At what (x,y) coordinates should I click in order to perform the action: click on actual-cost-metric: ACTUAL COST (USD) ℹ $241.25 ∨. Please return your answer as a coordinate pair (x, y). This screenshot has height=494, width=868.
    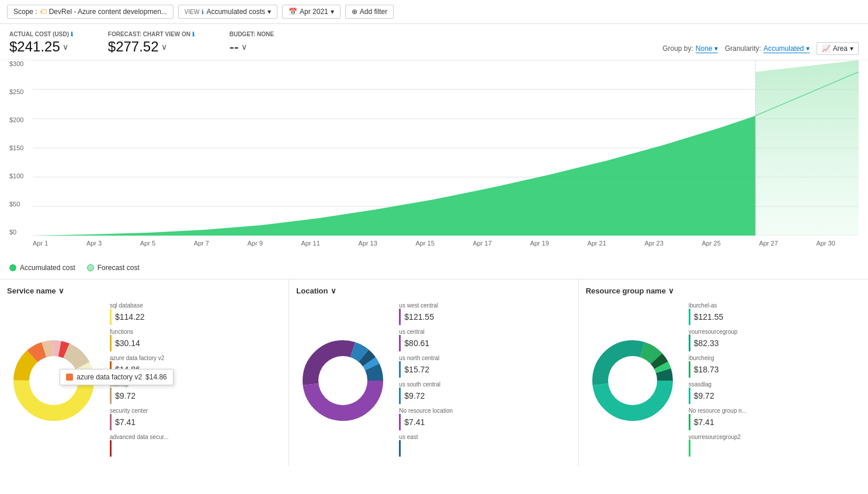
    Looking at the image, I should click on (41, 43).